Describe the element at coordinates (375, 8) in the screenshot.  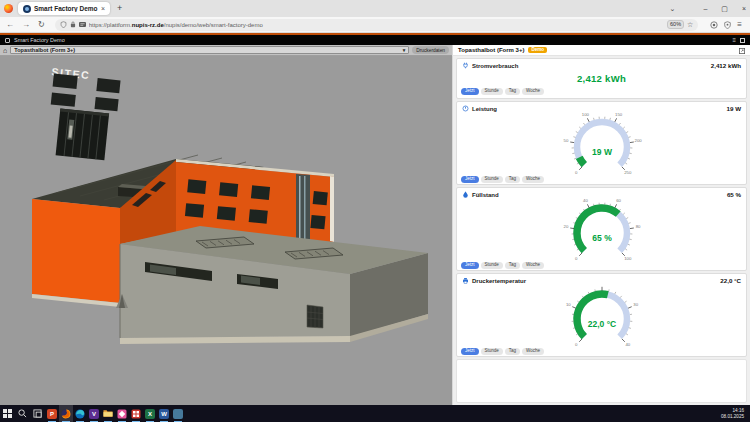
I see `browser-tabstrip: Smart Factory Demo × + ⌄ – ▢ ×` at that location.